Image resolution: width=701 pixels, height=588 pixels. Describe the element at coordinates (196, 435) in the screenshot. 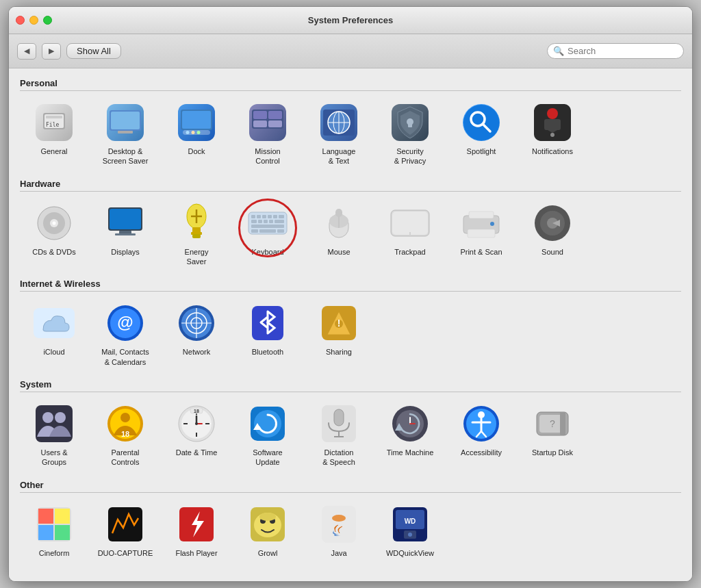

I see `pref-item-date-time: 18 Date & Time` at that location.